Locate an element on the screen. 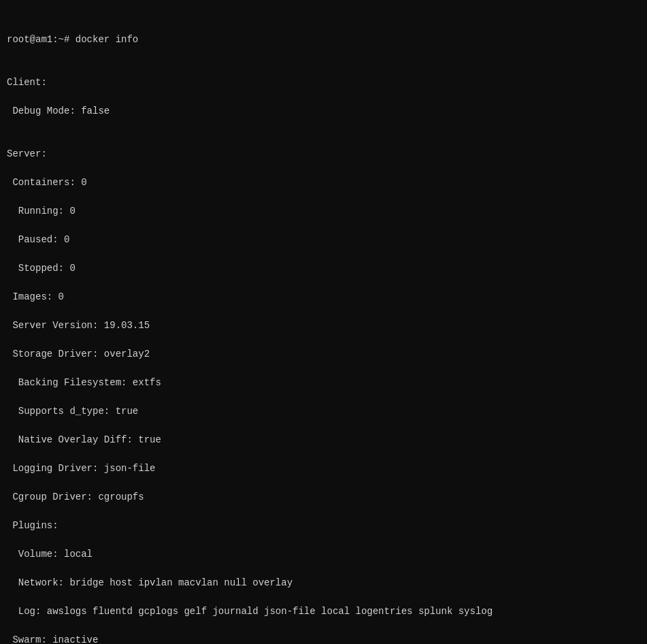 This screenshot has height=644, width=647. terminal-line: Network: bridge host ipvlan macvlan null… is located at coordinates (324, 583).